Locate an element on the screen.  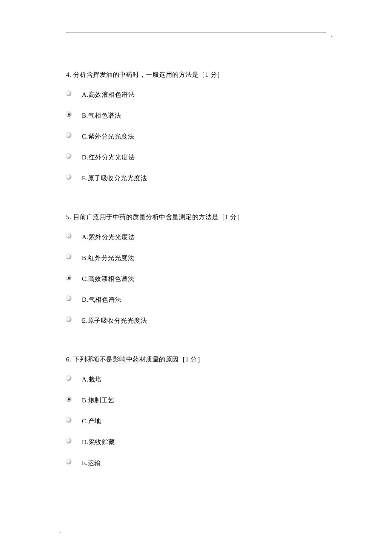
option-row: A.紫外分光光度法 is located at coordinates (196, 237).